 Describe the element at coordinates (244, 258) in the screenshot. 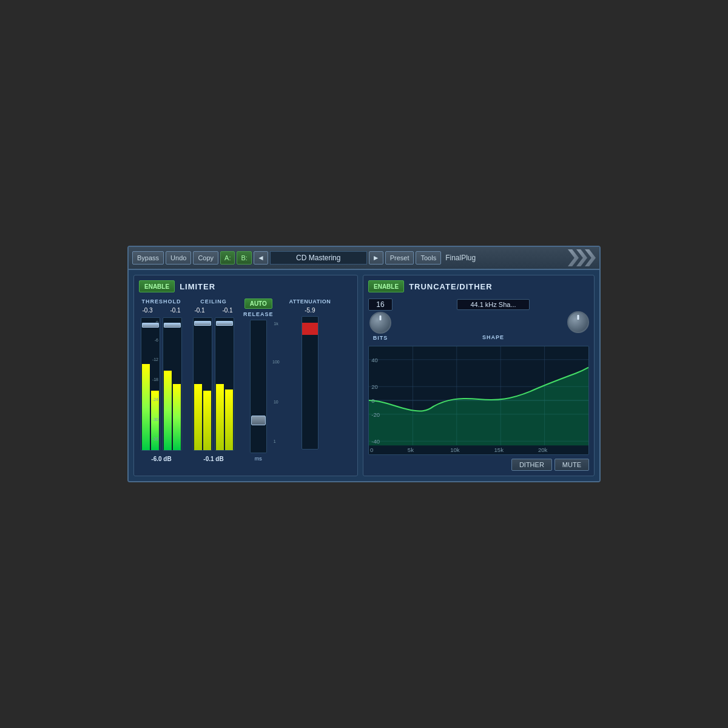

I see `b-button: B:` at that location.